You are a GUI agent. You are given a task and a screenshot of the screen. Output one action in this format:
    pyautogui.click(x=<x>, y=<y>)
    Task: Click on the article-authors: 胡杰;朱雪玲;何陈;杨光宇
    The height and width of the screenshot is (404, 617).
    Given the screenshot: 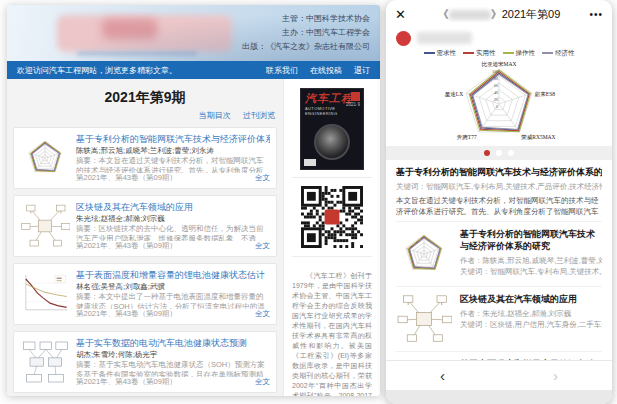 What is the action you would take?
    pyautogui.click(x=173, y=354)
    